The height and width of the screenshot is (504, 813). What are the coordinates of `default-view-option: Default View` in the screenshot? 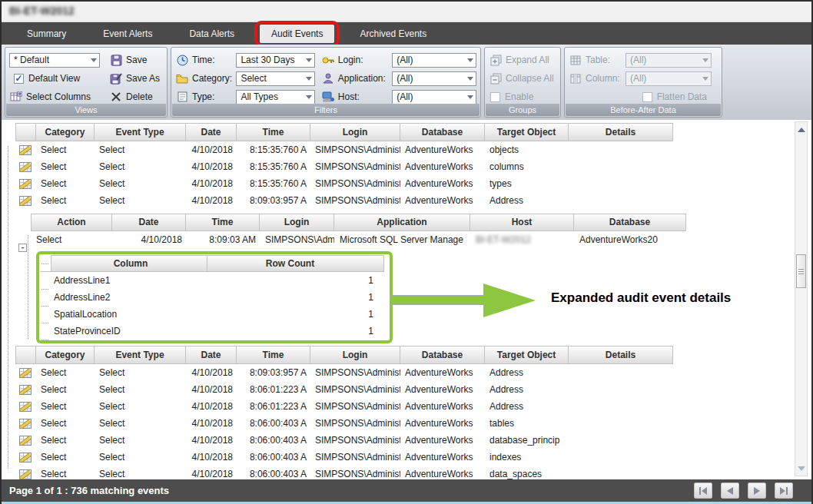 It's located at (59, 78).